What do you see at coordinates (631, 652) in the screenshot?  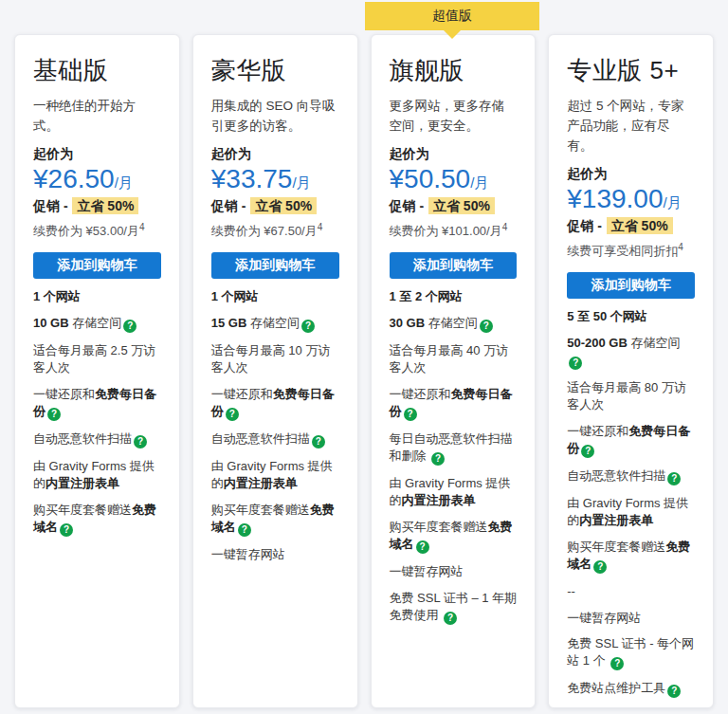 I see `feature-item: 免费 SSL 证书 - 每个网站 1 个 ?` at bounding box center [631, 652].